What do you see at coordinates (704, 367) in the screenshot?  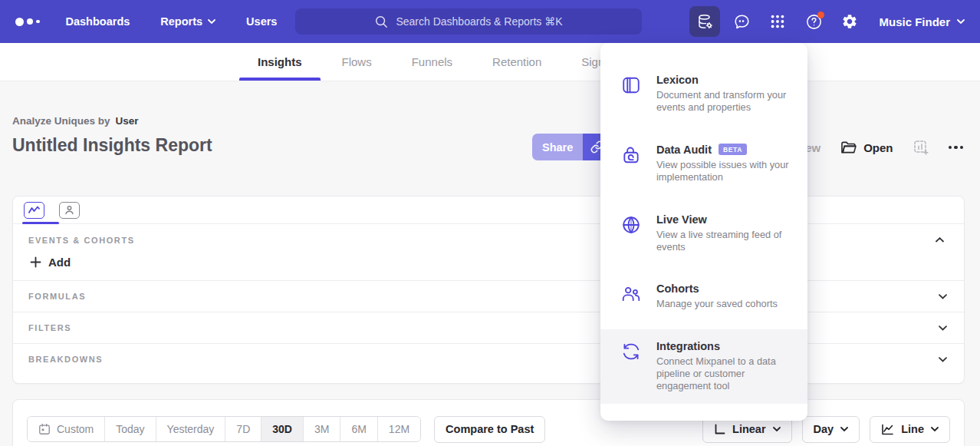 I see `menu-item-integrations: Integrations Connect Mixpanel to a data …` at bounding box center [704, 367].